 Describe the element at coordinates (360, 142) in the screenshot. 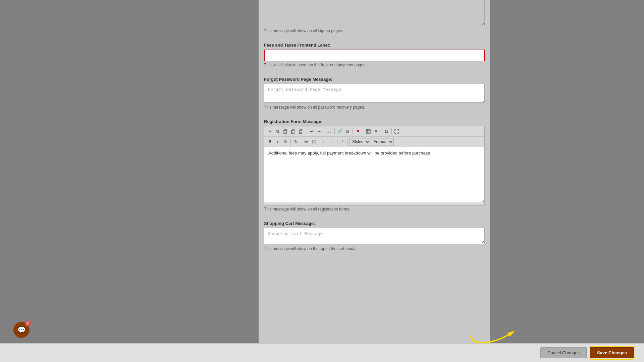

I see `rte-styles-select: Styles` at that location.